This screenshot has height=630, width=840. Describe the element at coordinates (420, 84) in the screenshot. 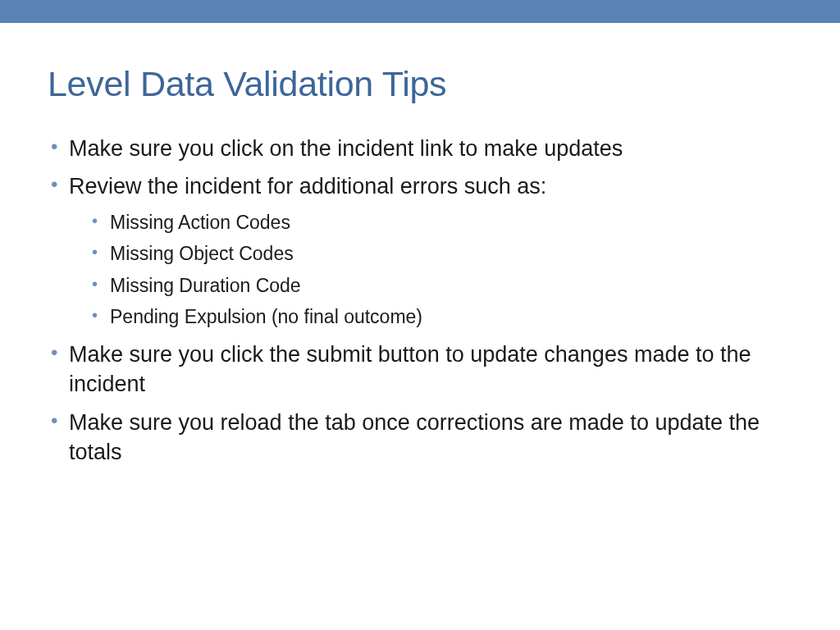

I see `slide-title: Level Data Validation Tips` at that location.